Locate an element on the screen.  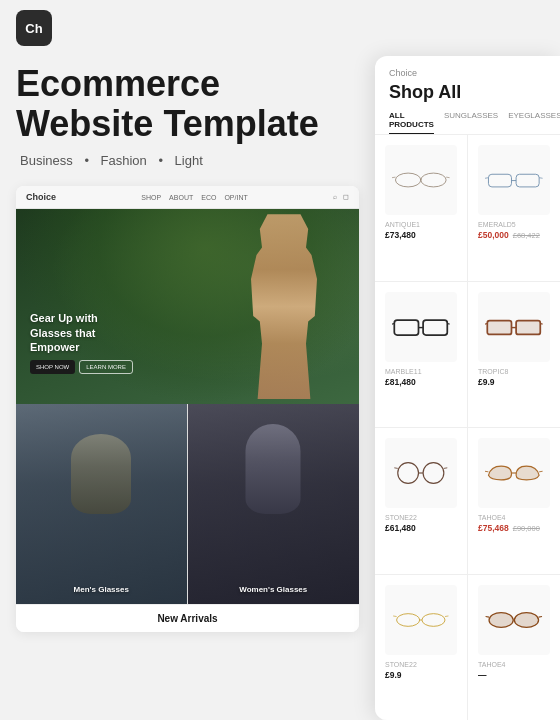
mens-label: Men's Glasses is located at coordinates (102, 590).